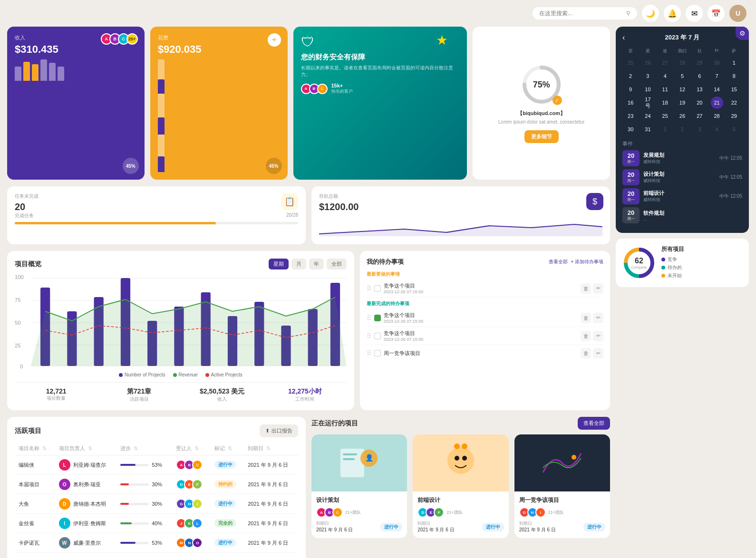 The height and width of the screenshot is (558, 756). I want to click on view-all-link: 查看全部, so click(558, 262).